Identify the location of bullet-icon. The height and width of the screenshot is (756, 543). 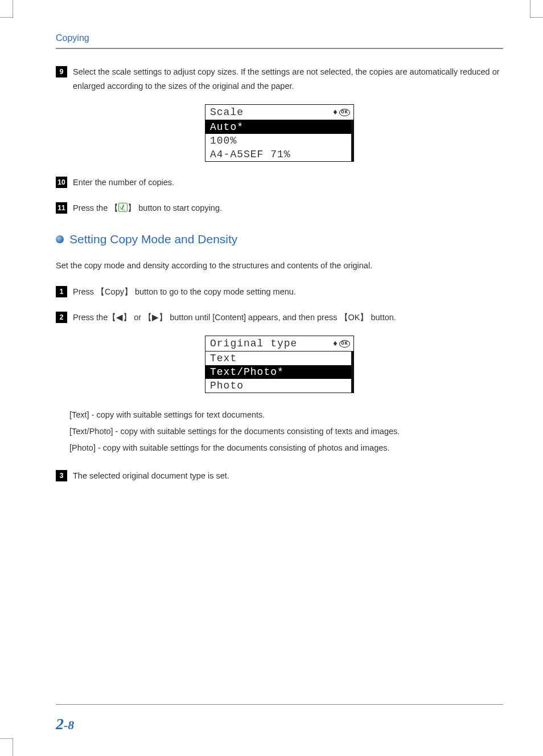
(60, 239).